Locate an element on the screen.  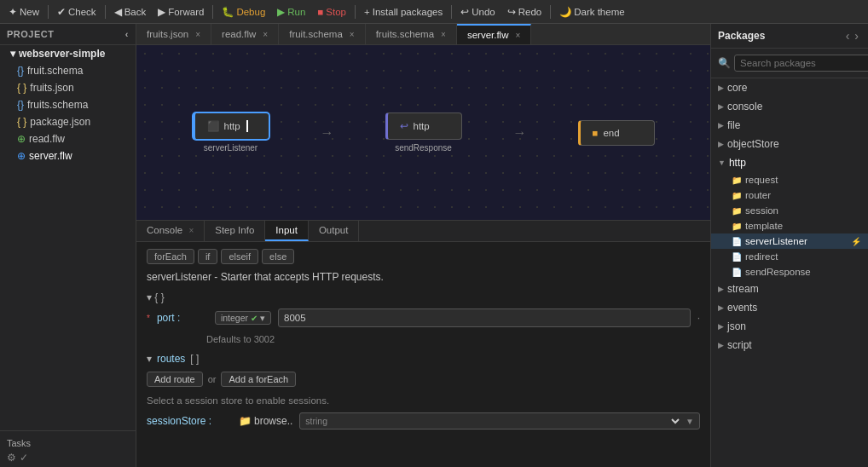
routes-buttons: Add route or Add a forEach is located at coordinates (423, 379).